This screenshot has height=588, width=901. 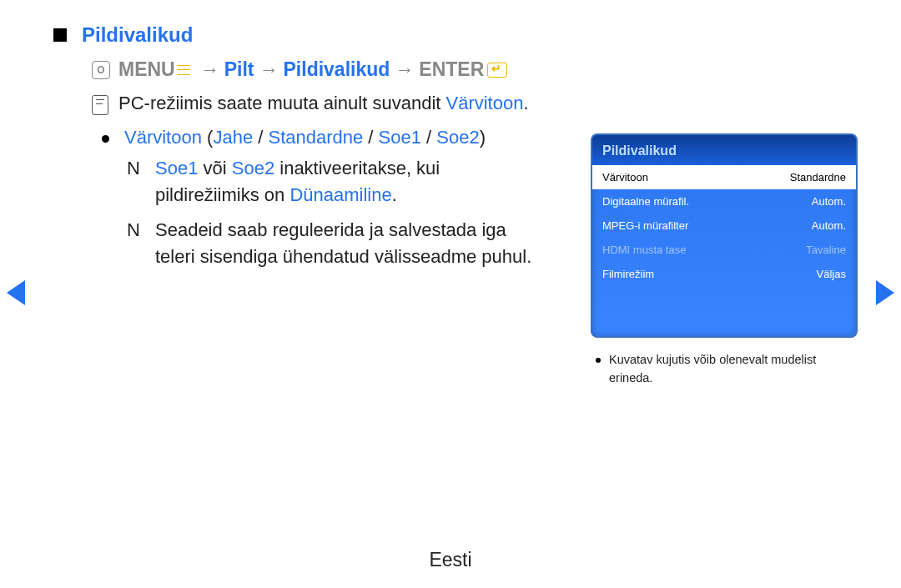 What do you see at coordinates (101, 70) in the screenshot?
I see `osd-box-icon: O` at bounding box center [101, 70].